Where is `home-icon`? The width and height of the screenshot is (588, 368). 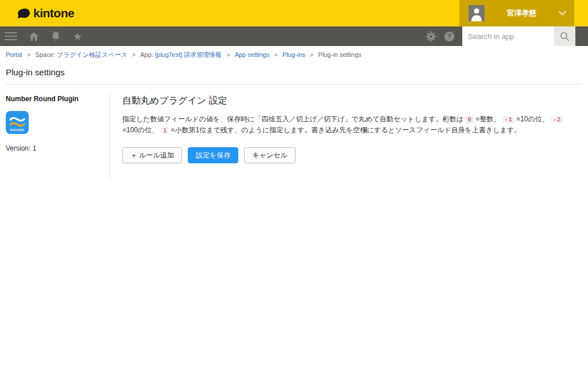 home-icon is located at coordinates (34, 36).